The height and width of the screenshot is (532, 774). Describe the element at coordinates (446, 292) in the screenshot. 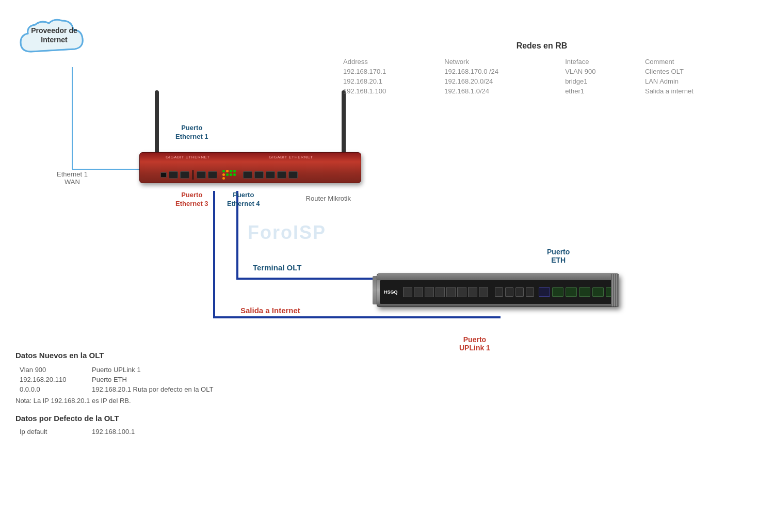

I see `olt-sfp-group` at that location.